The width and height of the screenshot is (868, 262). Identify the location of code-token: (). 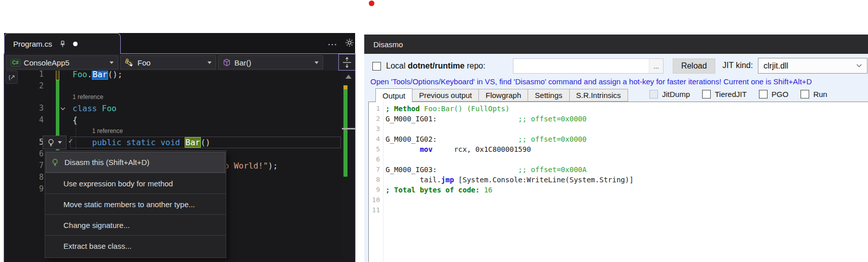
(205, 142).